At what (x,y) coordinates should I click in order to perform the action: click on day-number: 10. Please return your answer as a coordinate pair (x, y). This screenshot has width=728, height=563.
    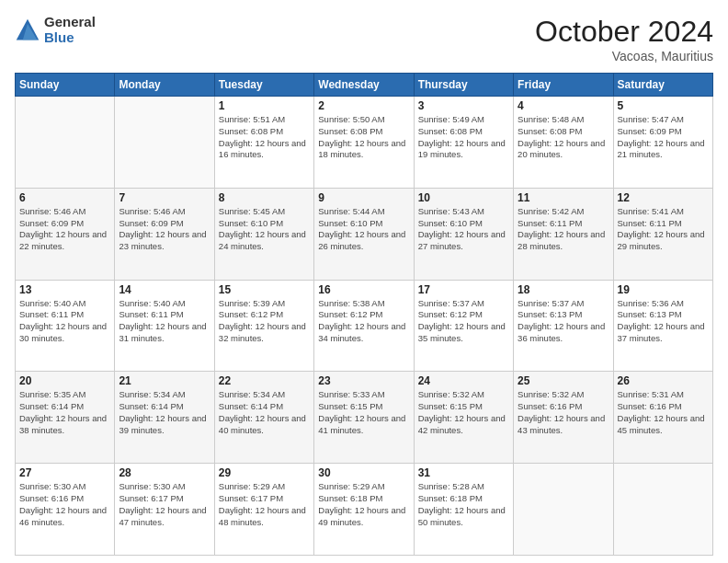
    Looking at the image, I should click on (463, 198).